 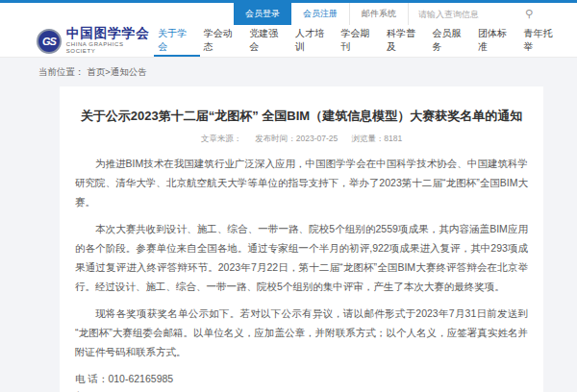 I want to click on logo-title: 中国图学学会, so click(x=111, y=35).